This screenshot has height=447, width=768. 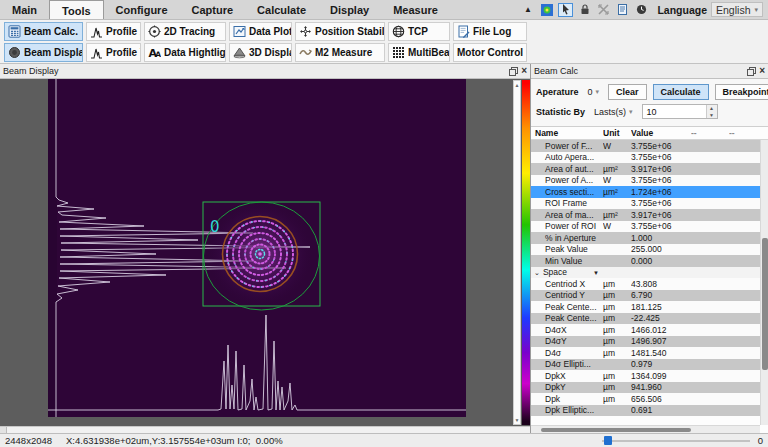 I want to click on table-row: DpkXµm1364.099, so click(x=646, y=376).